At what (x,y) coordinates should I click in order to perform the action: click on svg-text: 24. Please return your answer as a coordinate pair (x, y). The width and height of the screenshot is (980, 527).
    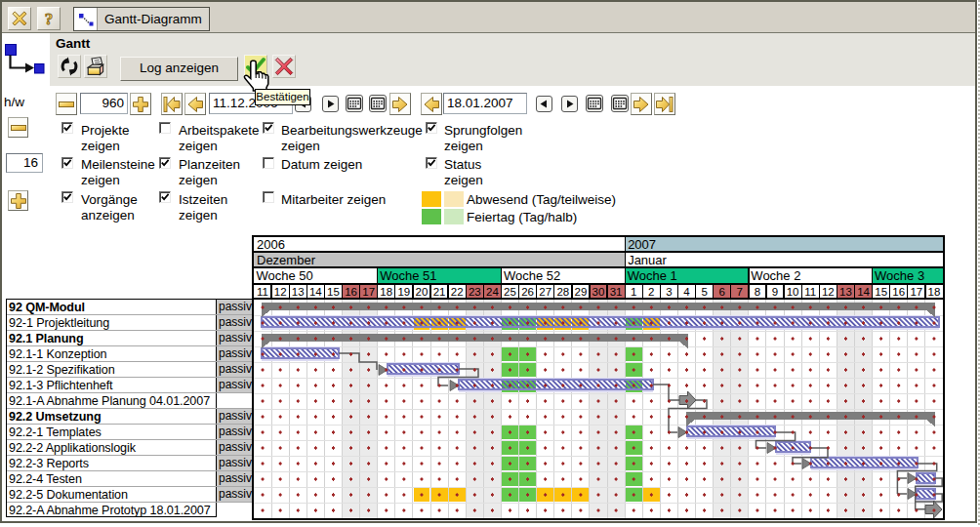
    Looking at the image, I should click on (492, 292).